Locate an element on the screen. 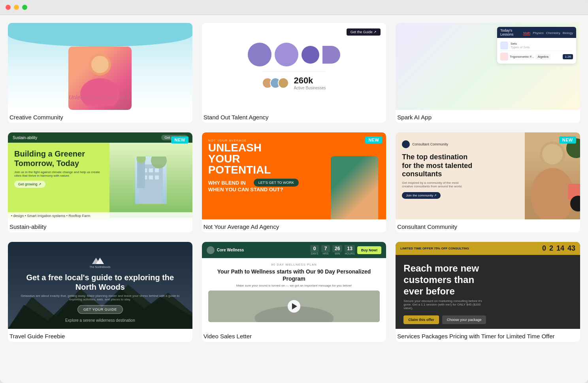 This screenshot has height=383, width=588. agency-sub-1: WHY BLEND IN is located at coordinates (227, 183).